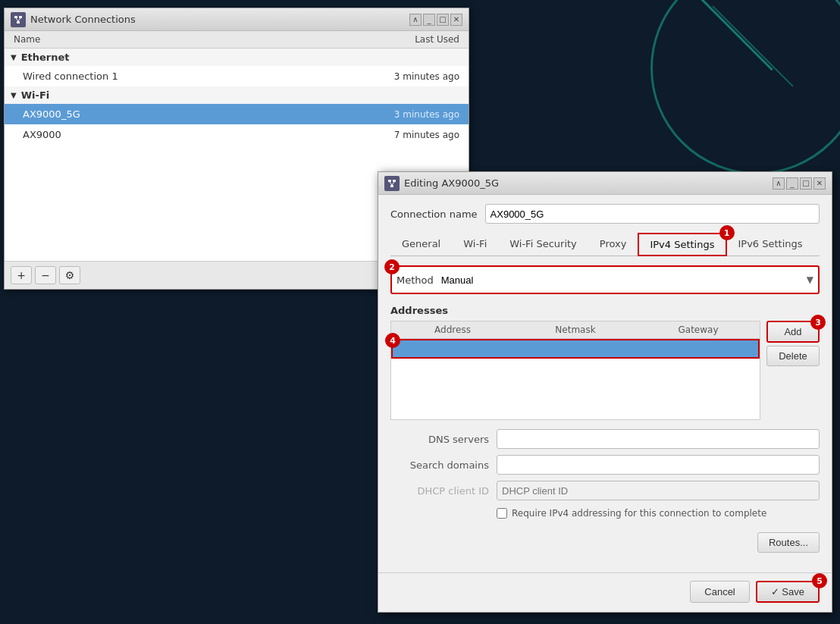  I want to click on connection-name-row: Connection name, so click(605, 214).